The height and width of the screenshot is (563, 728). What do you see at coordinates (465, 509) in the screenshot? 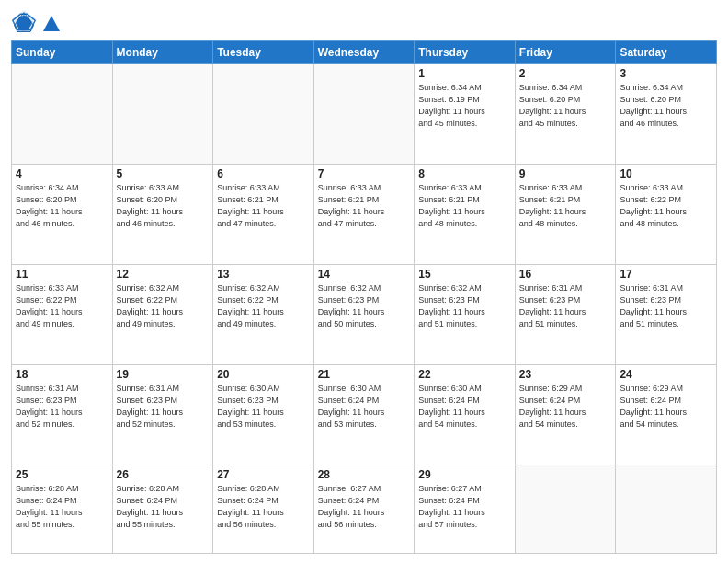
I see `calendar-cell: 29Sunrise: 6:27 AM Sunset: 6:24 PM Dayli…` at bounding box center [465, 509].